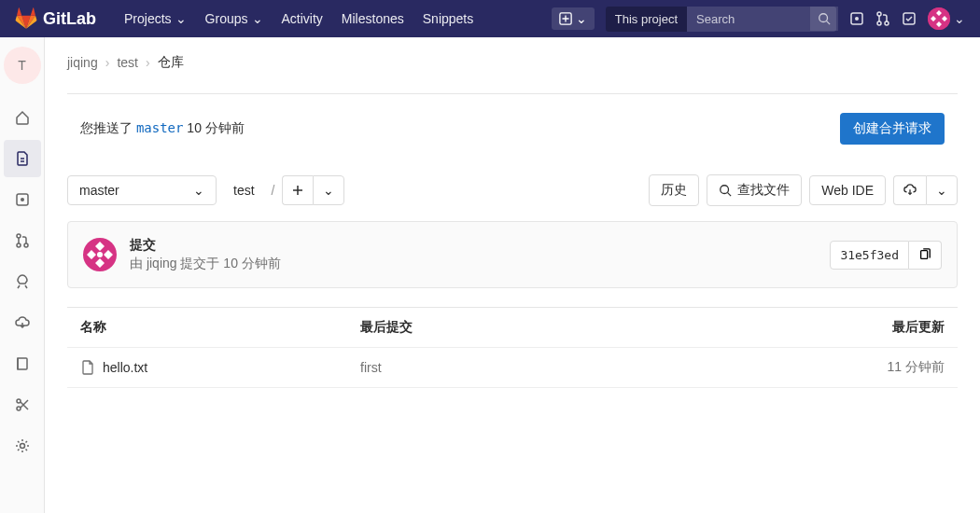 This screenshot has width=980, height=513. What do you see at coordinates (155, 19) in the screenshot?
I see `nav-projects: Projects⌄` at bounding box center [155, 19].